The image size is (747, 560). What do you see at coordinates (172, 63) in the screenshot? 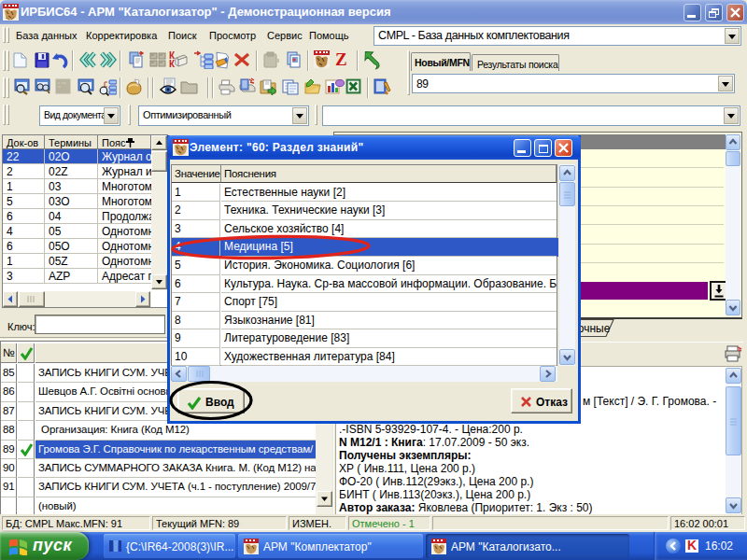
I see `svg-text: К` at bounding box center [172, 63].